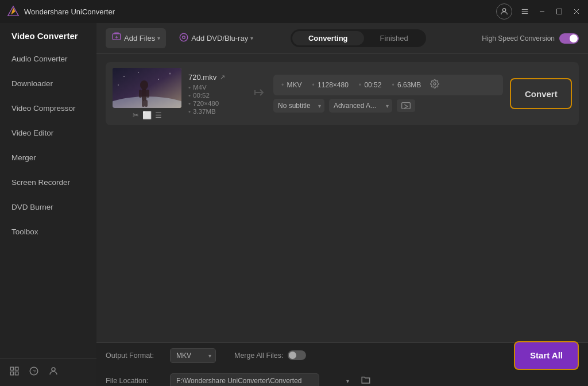 The width and height of the screenshot is (588, 386). Describe the element at coordinates (299, 106) in the screenshot. I see `subtitle-dropdown: No subtitle` at that location.